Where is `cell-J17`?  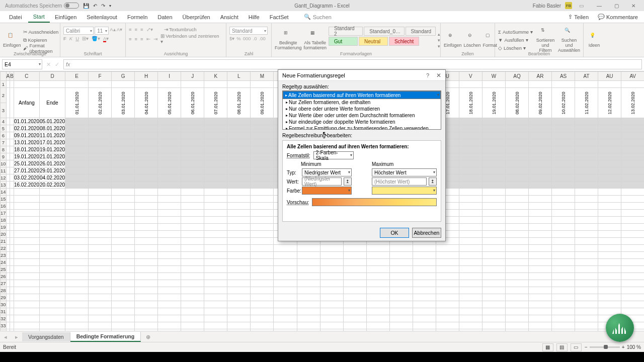 cell-J17 is located at coordinates (193, 213).